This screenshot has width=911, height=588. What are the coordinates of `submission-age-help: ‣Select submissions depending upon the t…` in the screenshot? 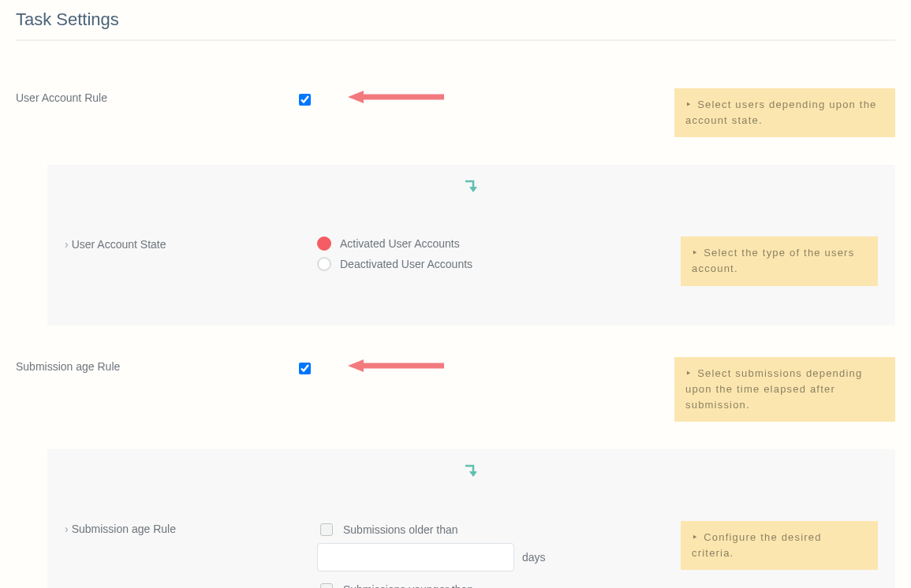 It's located at (785, 389).